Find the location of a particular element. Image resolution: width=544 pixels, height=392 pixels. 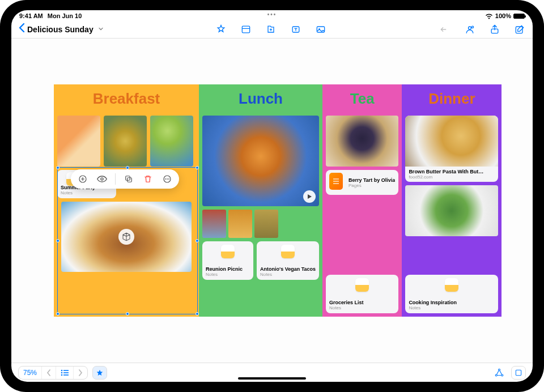

note-card-cooking-inspiration: Cooking Inspiration Notes is located at coordinates (452, 294).